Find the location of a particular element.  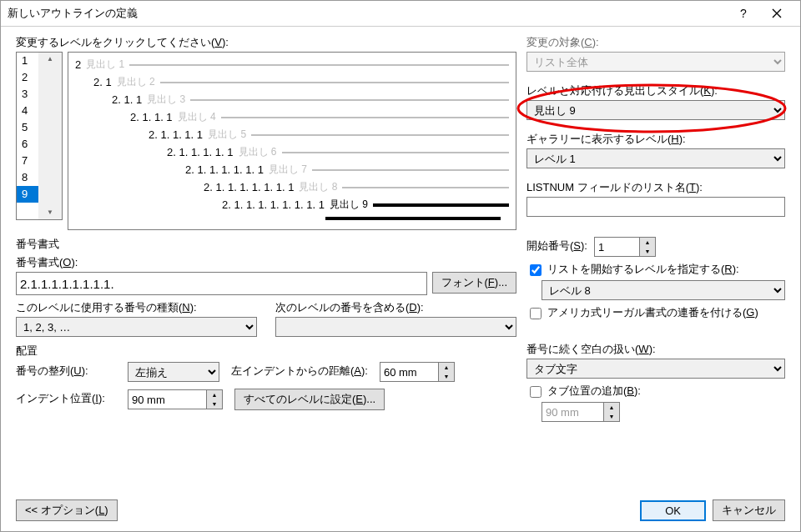

link-level-to-style-label: レベルと対応付ける見出しスタイル(K): is located at coordinates (656, 91).